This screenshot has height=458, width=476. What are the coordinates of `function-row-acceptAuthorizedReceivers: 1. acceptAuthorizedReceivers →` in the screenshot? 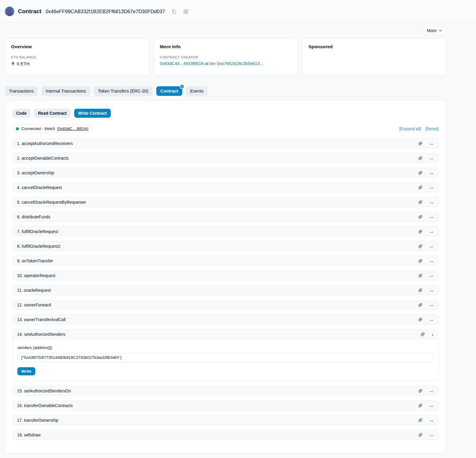 It's located at (225, 143).